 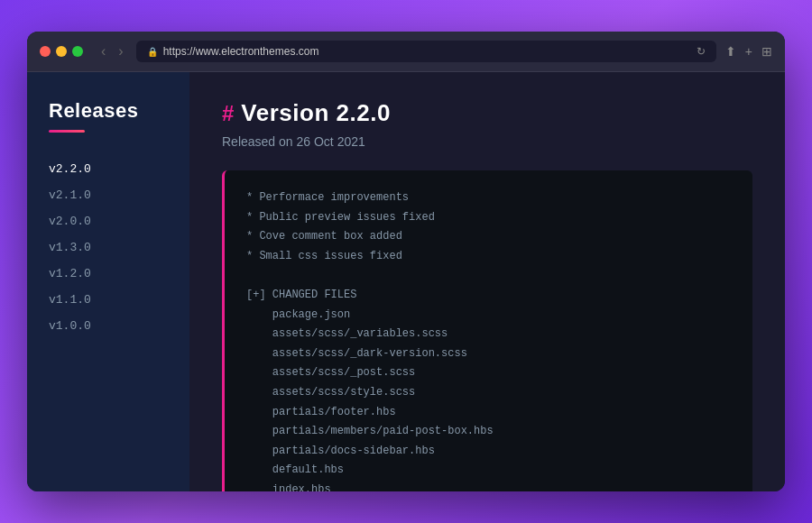 What do you see at coordinates (108, 247) in the screenshot?
I see `version-item: v1.3.0` at bounding box center [108, 247].